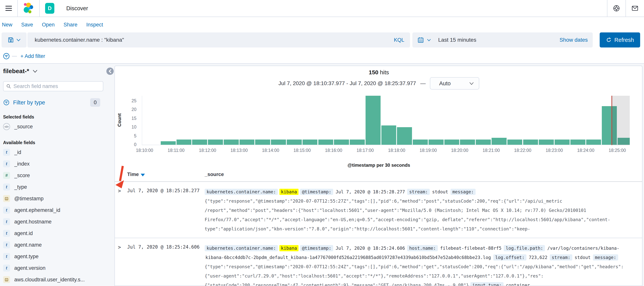 The width and height of the screenshot is (644, 286). Describe the element at coordinates (620, 40) in the screenshot. I see `refresh-button: Refresh` at that location.